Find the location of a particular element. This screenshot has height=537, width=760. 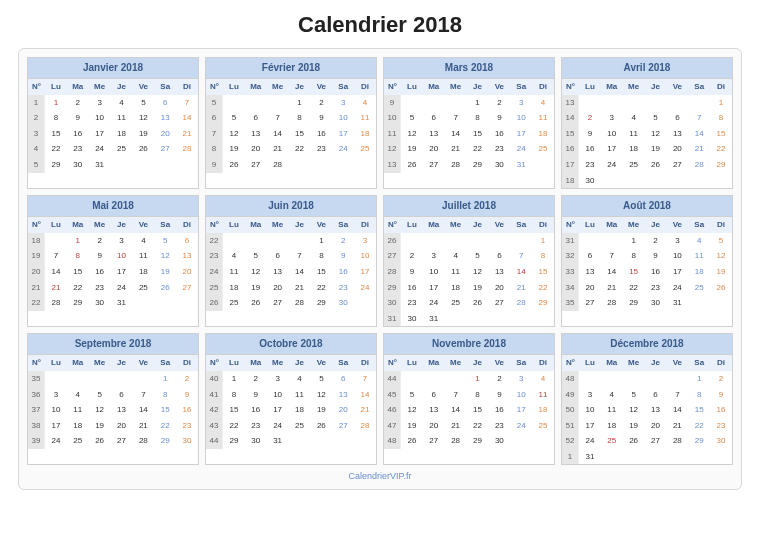

day-cell: 1 is located at coordinates (478, 379).